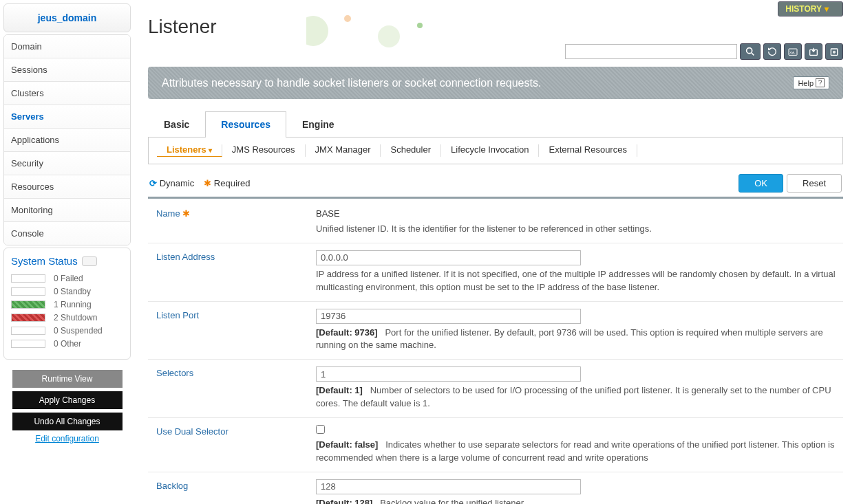 The height and width of the screenshot is (504, 850). I want to click on nav-item-resources: Resources, so click(67, 187).